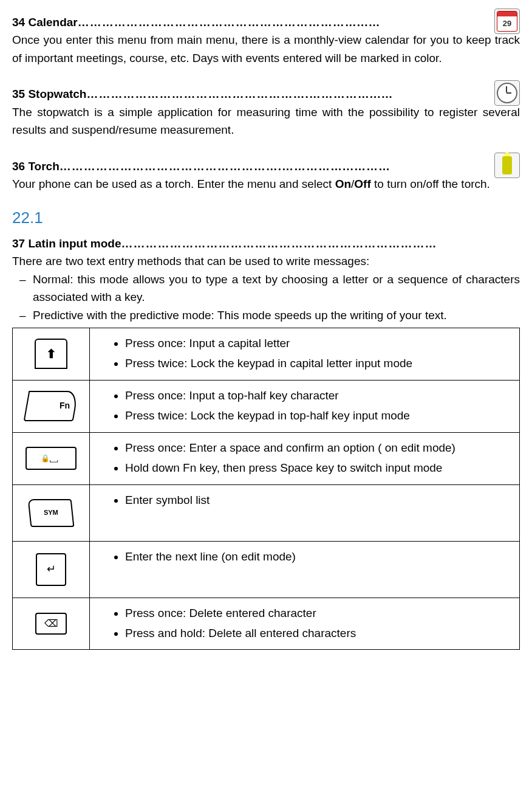  I want to click on bullet: Press twice: Lock the keypad in top-half…, so click(319, 416).